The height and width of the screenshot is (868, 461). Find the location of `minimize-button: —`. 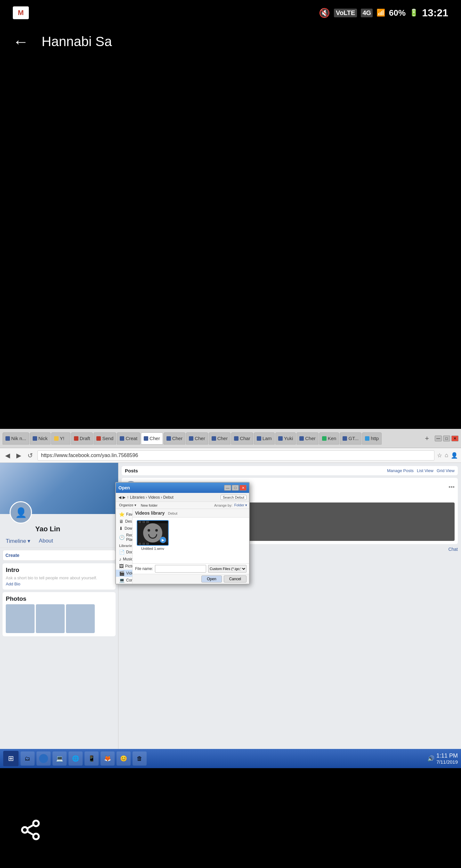

minimize-button: — is located at coordinates (438, 439).